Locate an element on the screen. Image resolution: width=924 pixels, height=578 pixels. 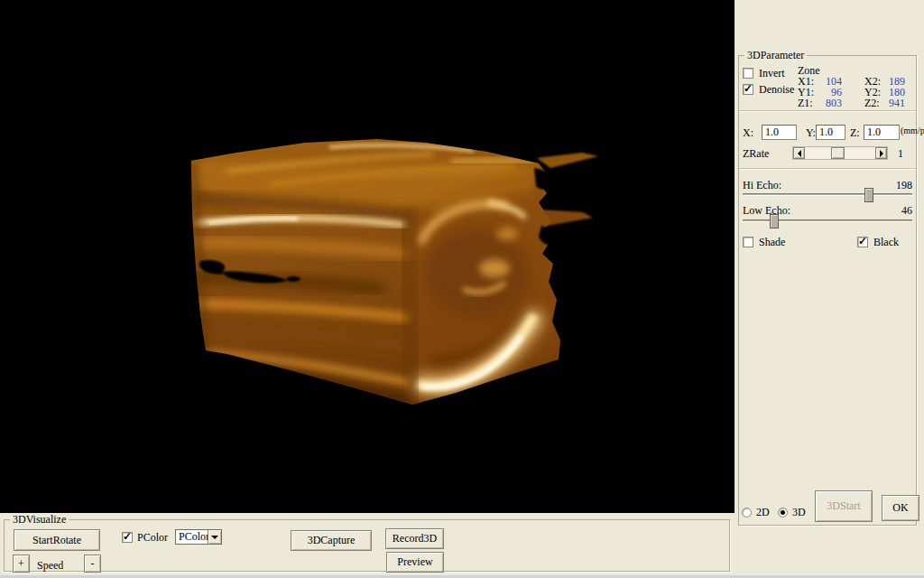
scroll-left-icon is located at coordinates (799, 154).